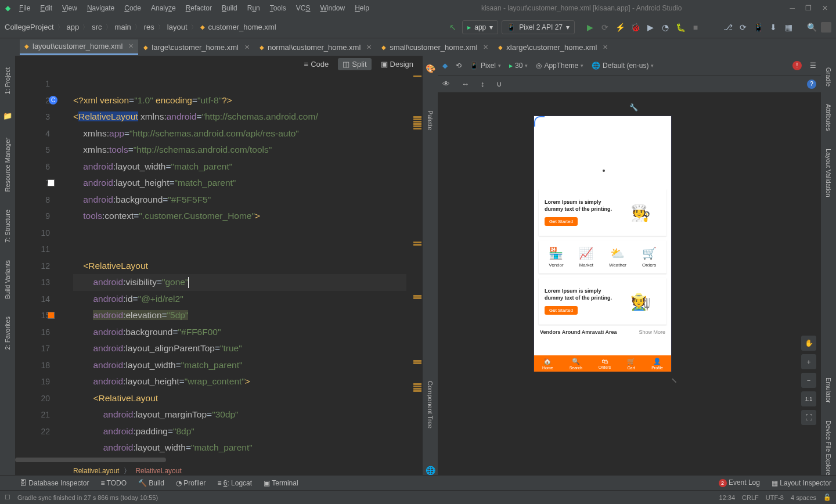 This screenshot has height=504, width=836. I want to click on event-log-button: 2 Event Log, so click(740, 483).